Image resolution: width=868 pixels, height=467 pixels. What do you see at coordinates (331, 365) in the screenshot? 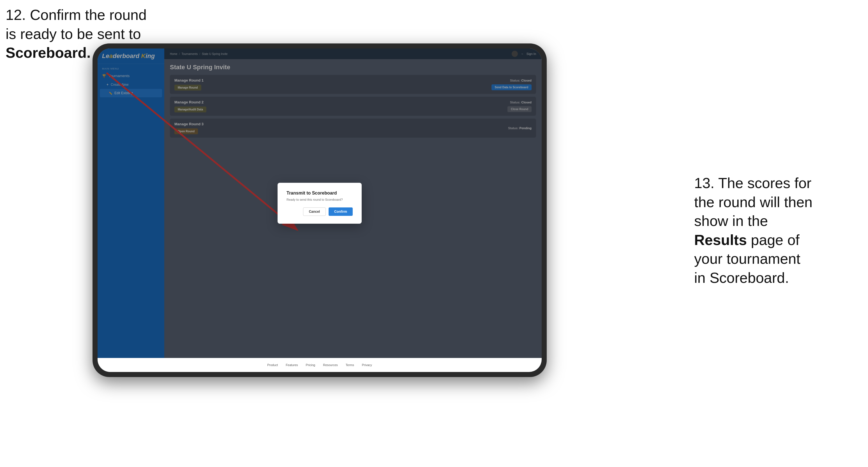
I see `footer-link-resources: Resources` at bounding box center [331, 365].